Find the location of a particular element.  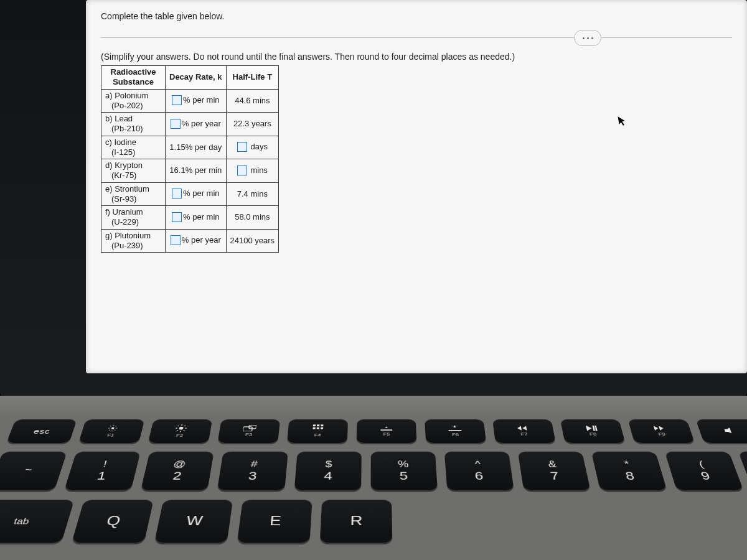

key-F4: F4 is located at coordinates (317, 431).